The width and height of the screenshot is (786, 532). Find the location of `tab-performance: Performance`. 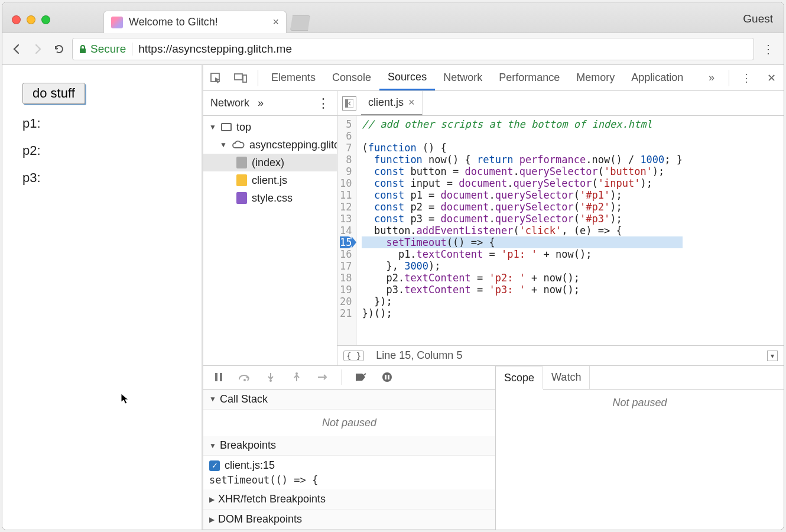

tab-performance: Performance is located at coordinates (530, 78).